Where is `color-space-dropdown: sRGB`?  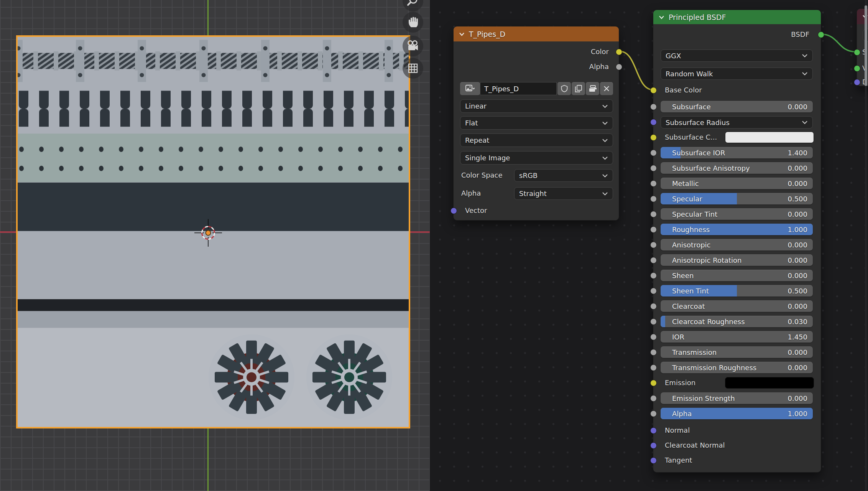
color-space-dropdown: sRGB is located at coordinates (564, 176).